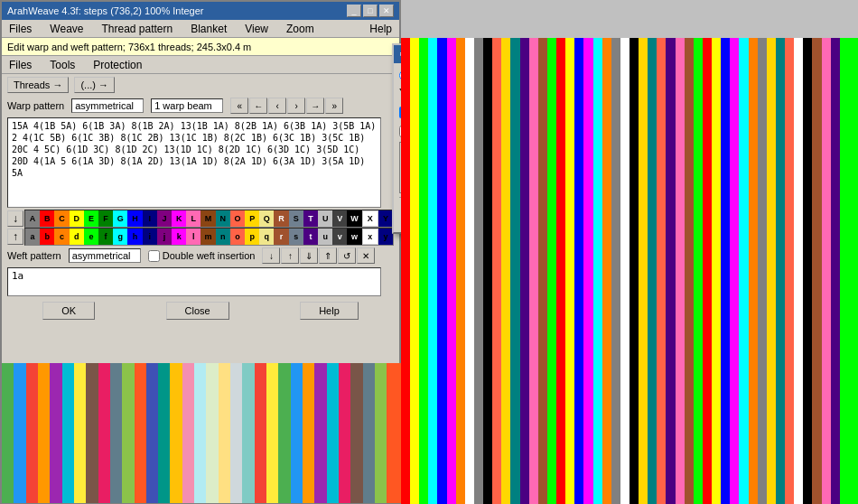 This screenshot has width=858, height=504. I want to click on color-cell-upper-D: D, so click(77, 219).